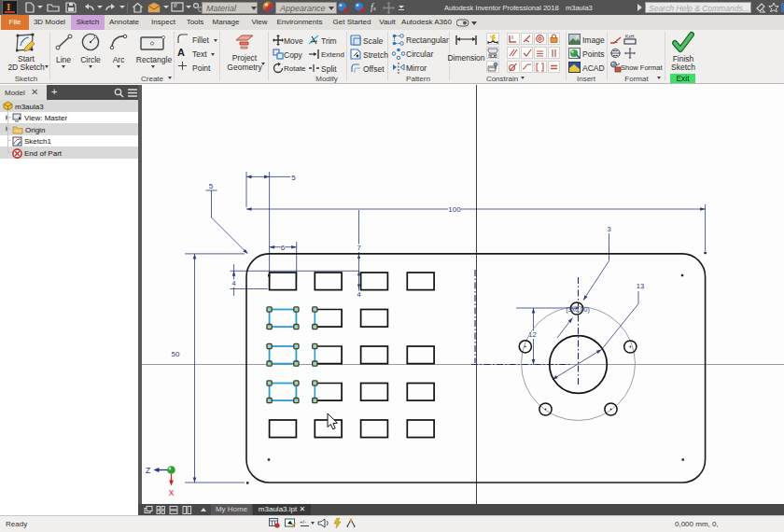  What do you see at coordinates (172, 493) in the screenshot?
I see `svg-text: X` at bounding box center [172, 493].